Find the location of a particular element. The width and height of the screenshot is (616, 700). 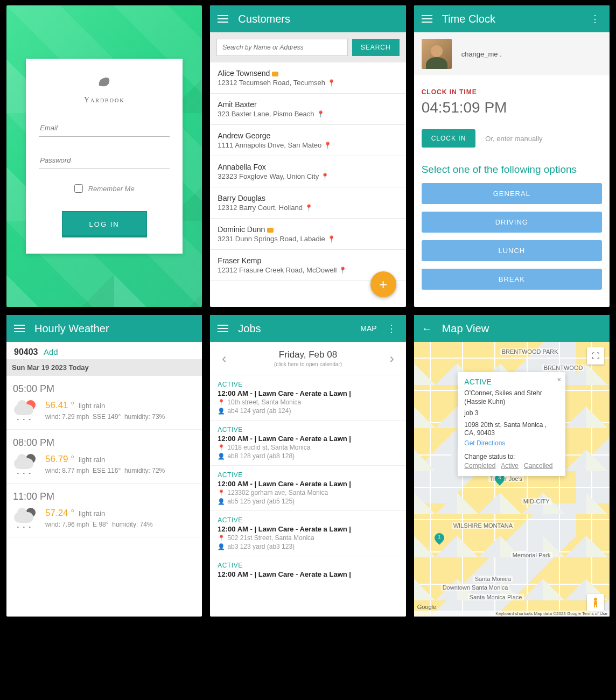

map-label: Santa Monica Place is located at coordinates (496, 597).